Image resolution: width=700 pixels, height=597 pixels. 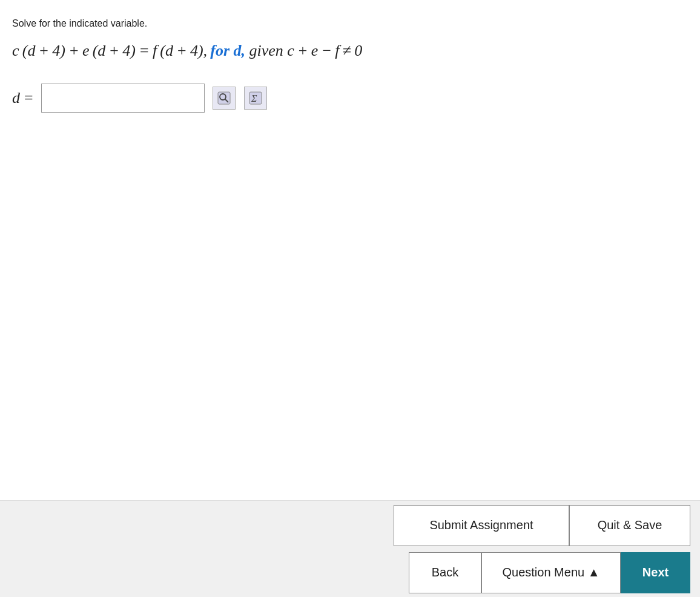 I want to click on eq-given: given c + e − f ≠ 0, so click(x=304, y=51).